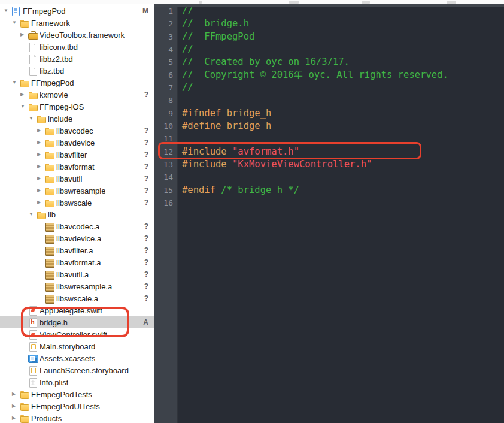 The height and width of the screenshot is (423, 504). What do you see at coordinates (329, 37) in the screenshot?
I see `code-line: 3// FFmpegPod` at bounding box center [329, 37].